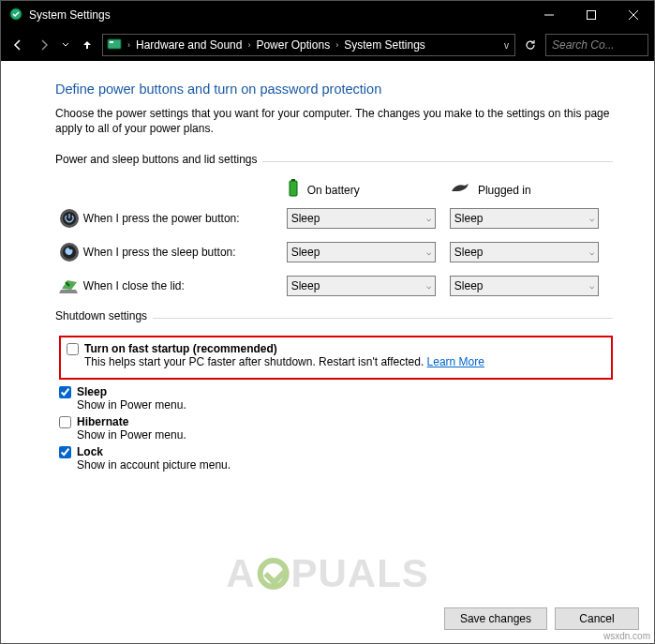 The height and width of the screenshot is (644, 655). I want to click on lid-battery-select: Sleep⌵, so click(362, 286).